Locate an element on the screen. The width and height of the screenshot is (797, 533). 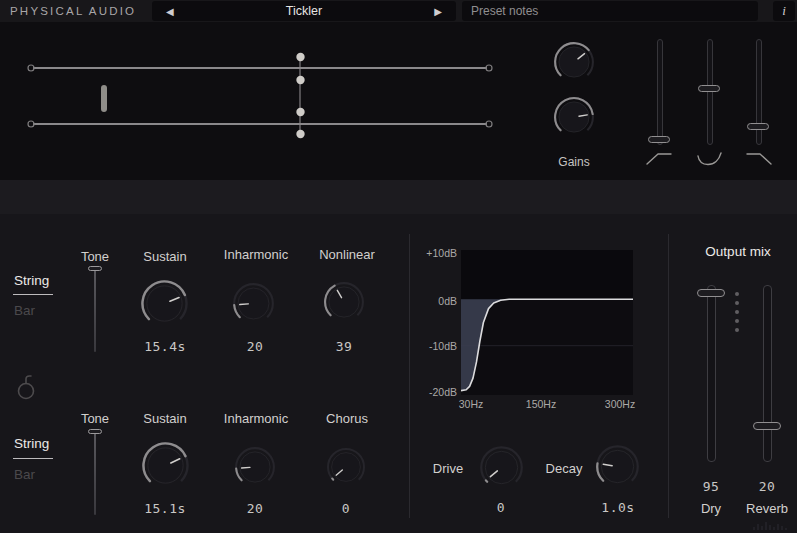
string2-sustain-value: 15.1s is located at coordinates (165, 508).